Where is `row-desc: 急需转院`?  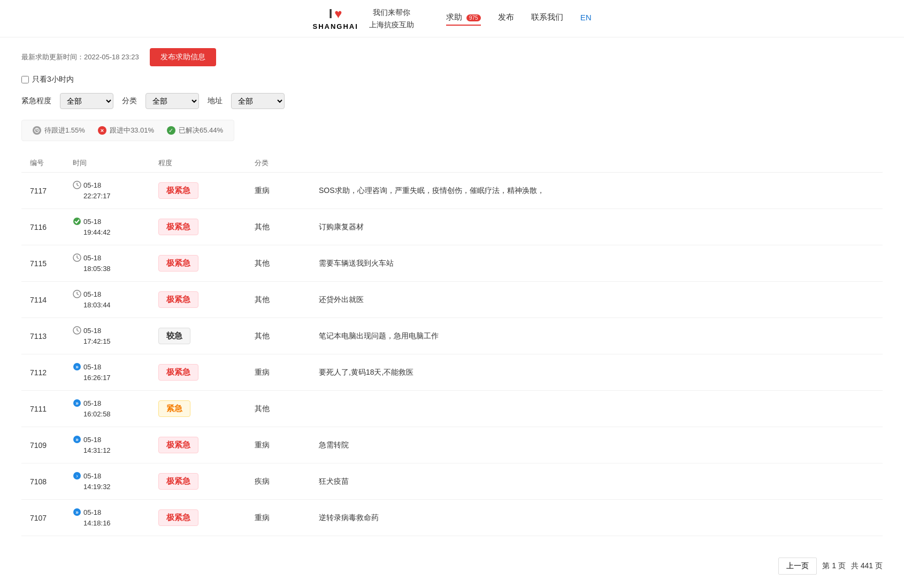
row-desc: 急需转院 is located at coordinates (596, 445).